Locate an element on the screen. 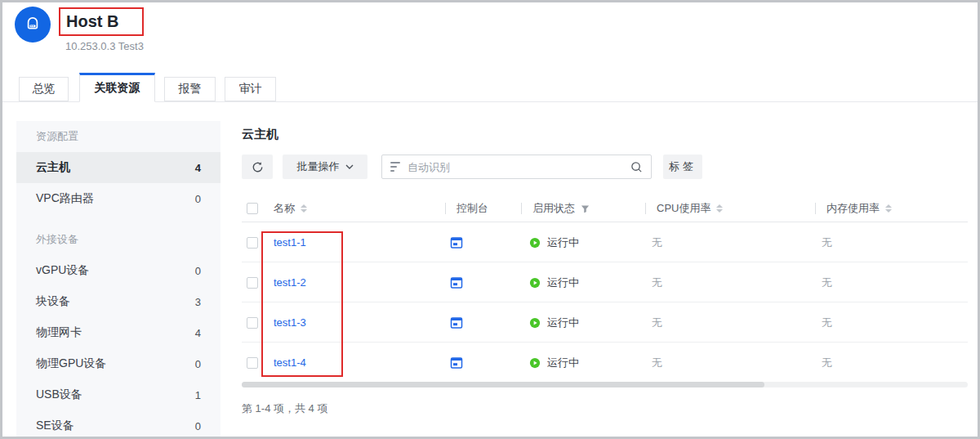 Image resolution: width=980 pixels, height=439 pixels. host-avatar is located at coordinates (33, 25).